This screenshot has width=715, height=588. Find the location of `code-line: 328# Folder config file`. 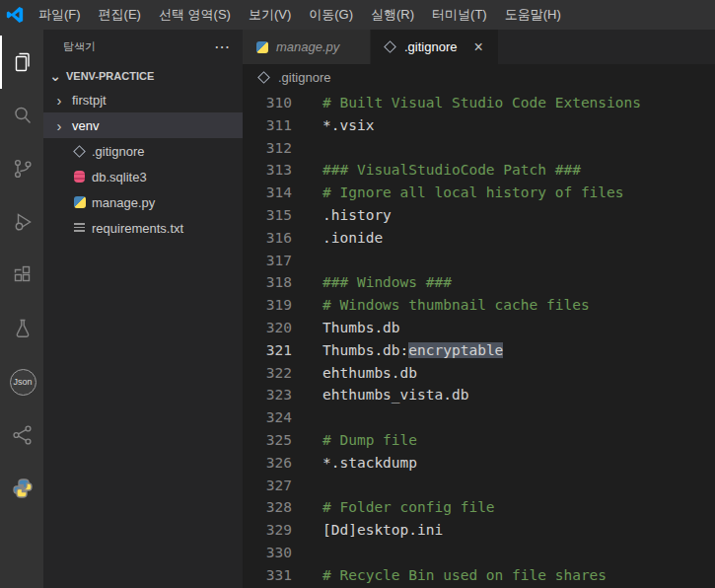

code-line: 328# Folder config file is located at coordinates (479, 507).